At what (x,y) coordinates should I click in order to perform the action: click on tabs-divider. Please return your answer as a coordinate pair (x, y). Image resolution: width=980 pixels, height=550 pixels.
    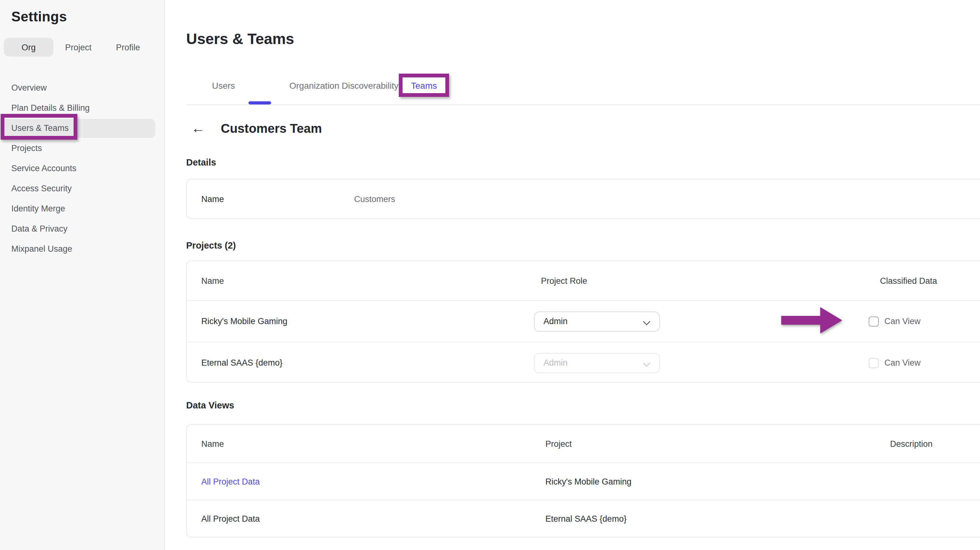
    Looking at the image, I should click on (583, 105).